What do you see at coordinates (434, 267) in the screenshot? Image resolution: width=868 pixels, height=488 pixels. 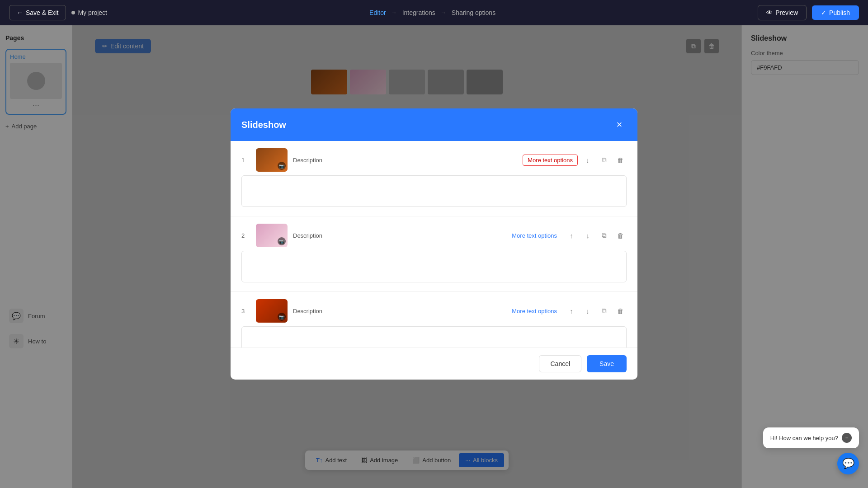 I see `slide-2-textarea` at bounding box center [434, 267].